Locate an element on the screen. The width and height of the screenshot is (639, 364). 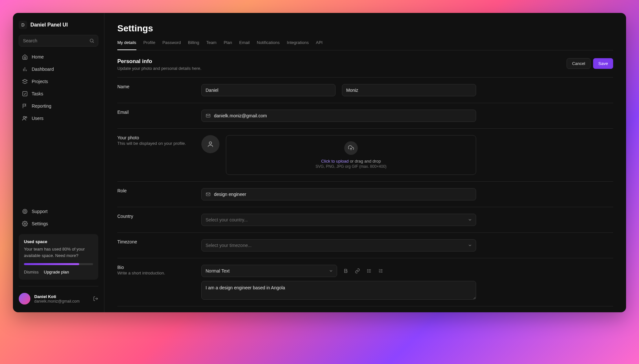
nav-label: Reporting is located at coordinates (41, 106).